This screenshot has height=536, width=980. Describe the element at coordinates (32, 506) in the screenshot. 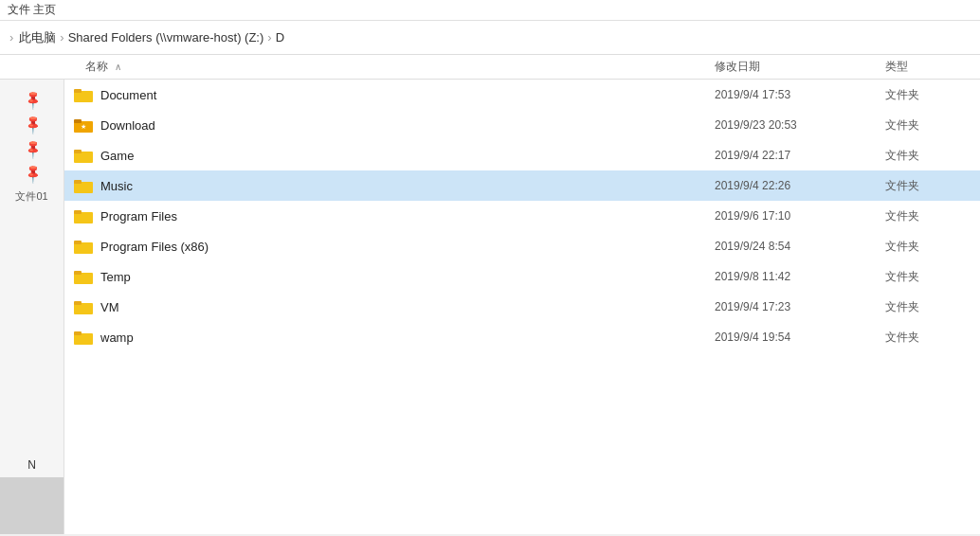

I see `sidebar-bottom` at that location.